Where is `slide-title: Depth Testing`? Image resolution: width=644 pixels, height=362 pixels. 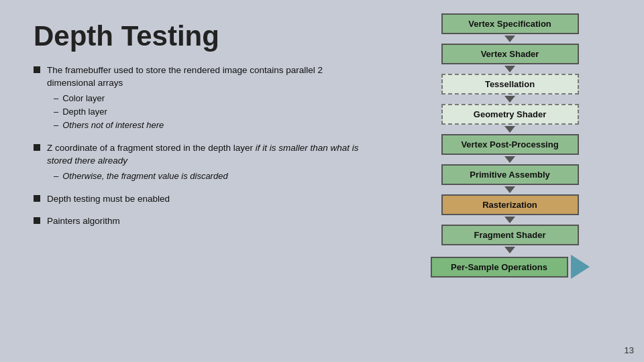
slide-title: Depth Testing is located at coordinates (198, 36).